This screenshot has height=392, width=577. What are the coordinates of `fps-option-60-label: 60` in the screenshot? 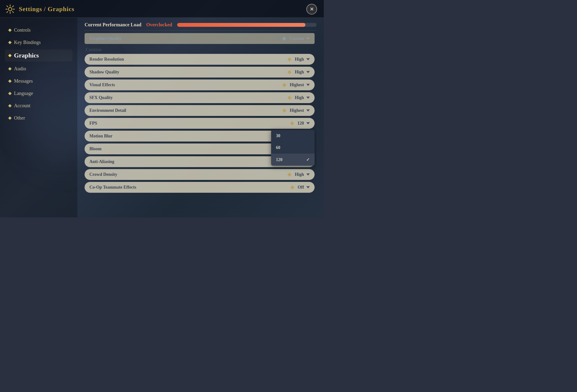 It's located at (278, 148).